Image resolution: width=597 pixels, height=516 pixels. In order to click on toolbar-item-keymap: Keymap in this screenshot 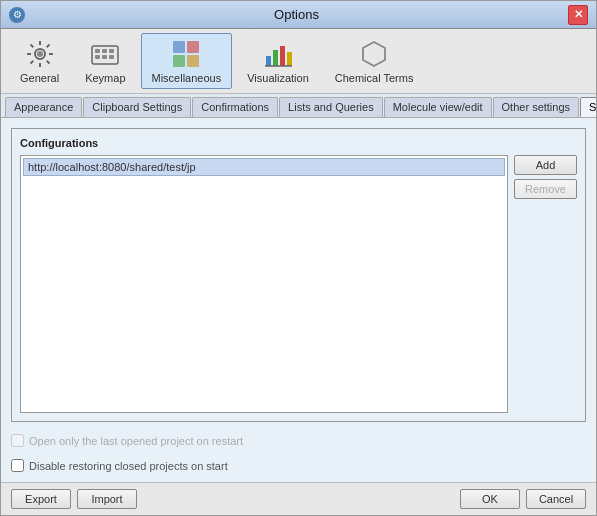, I will do `click(105, 61)`.